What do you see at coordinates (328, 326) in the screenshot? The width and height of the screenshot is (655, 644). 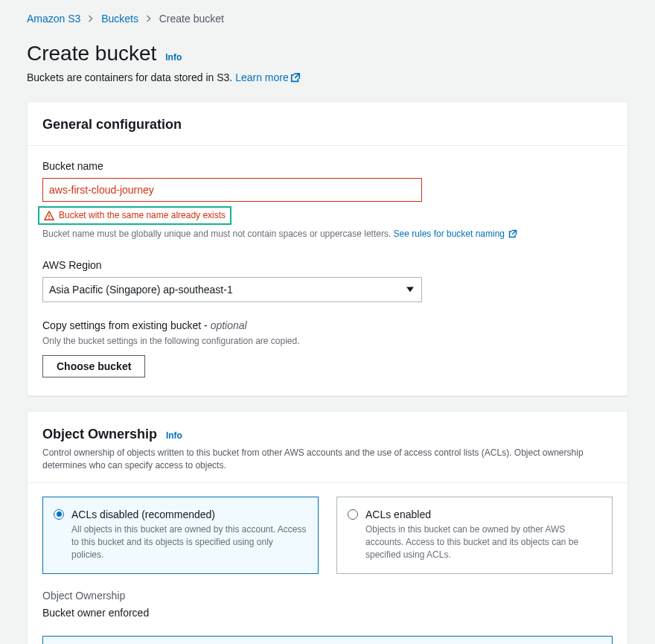 I see `copy-settings-heading: Copy settings from existing bucket - opt…` at bounding box center [328, 326].